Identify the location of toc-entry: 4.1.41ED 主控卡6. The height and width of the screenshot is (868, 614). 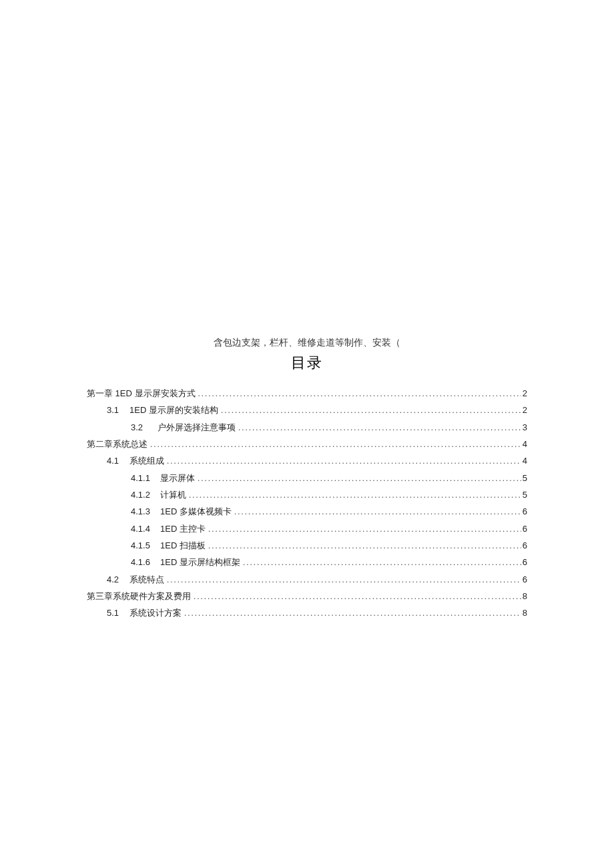
(307, 528).